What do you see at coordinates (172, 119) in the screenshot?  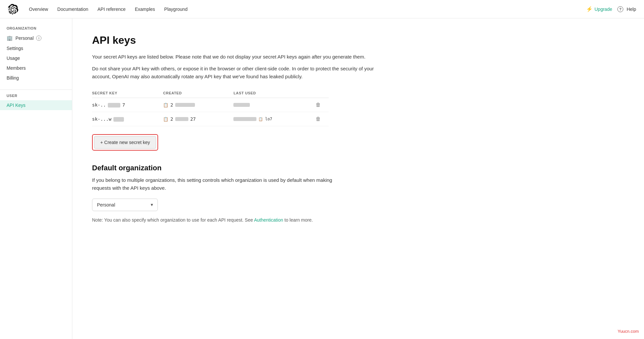 I see `created-prefix-2: 2` at bounding box center [172, 119].